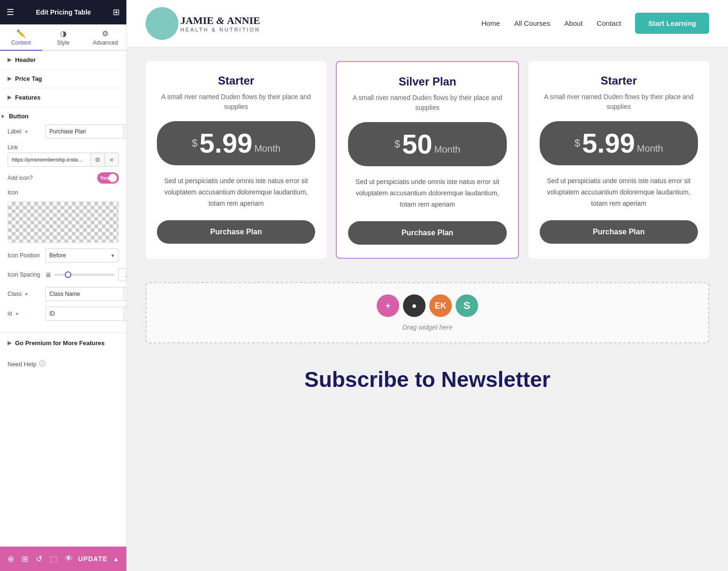 This screenshot has width=728, height=571. What do you see at coordinates (491, 23) in the screenshot?
I see `nav-home: Home` at bounding box center [491, 23].